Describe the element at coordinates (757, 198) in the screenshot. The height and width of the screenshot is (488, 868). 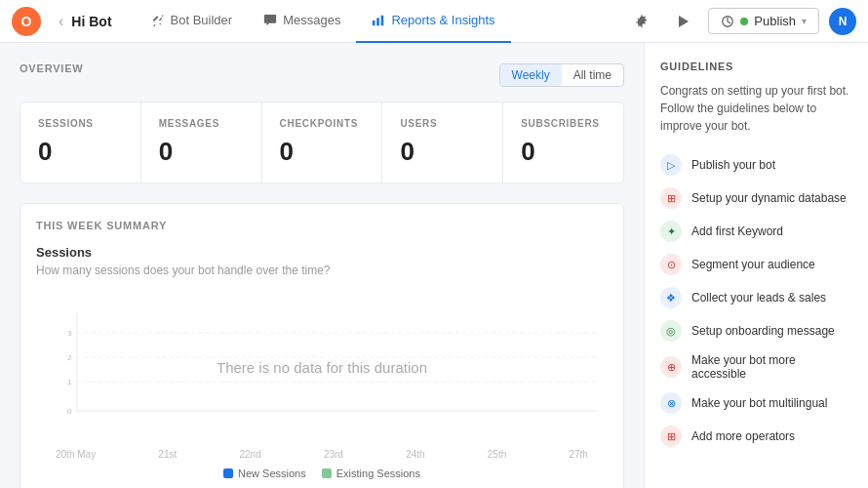
I see `guideline-item-1: ⊞ Setup your dynamic database` at that location.